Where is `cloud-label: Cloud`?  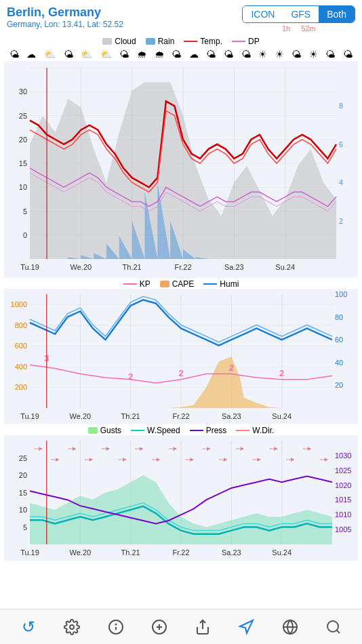 cloud-label: Cloud is located at coordinates (125, 41).